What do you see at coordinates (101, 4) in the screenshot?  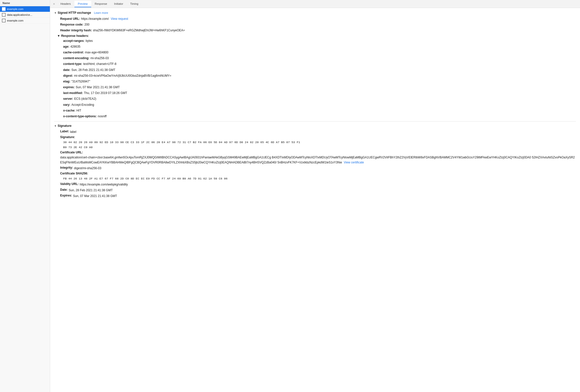 I see `tab-response: Response` at bounding box center [101, 4].